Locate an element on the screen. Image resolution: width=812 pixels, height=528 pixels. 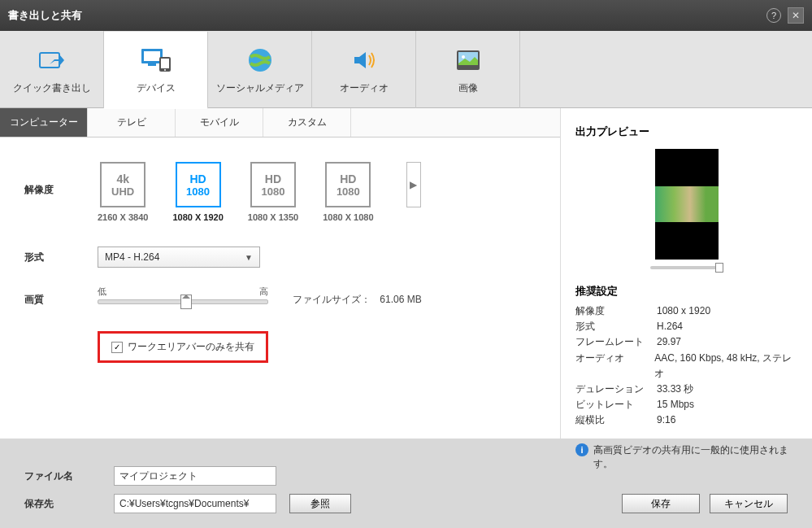
share-workarea-only-row: ✓ ワークエリアバーのみを共有 is located at coordinates (183, 347).